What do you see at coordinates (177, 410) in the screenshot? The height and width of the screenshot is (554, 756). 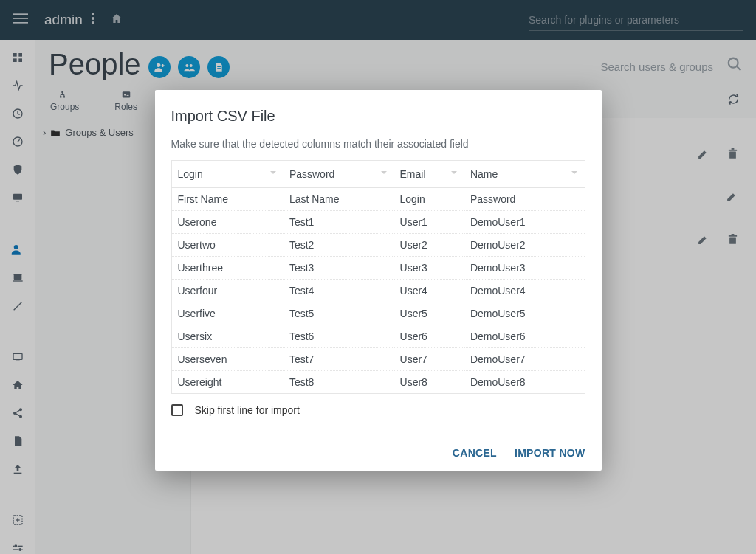 I see `skip-first-line-checkbox` at bounding box center [177, 410].